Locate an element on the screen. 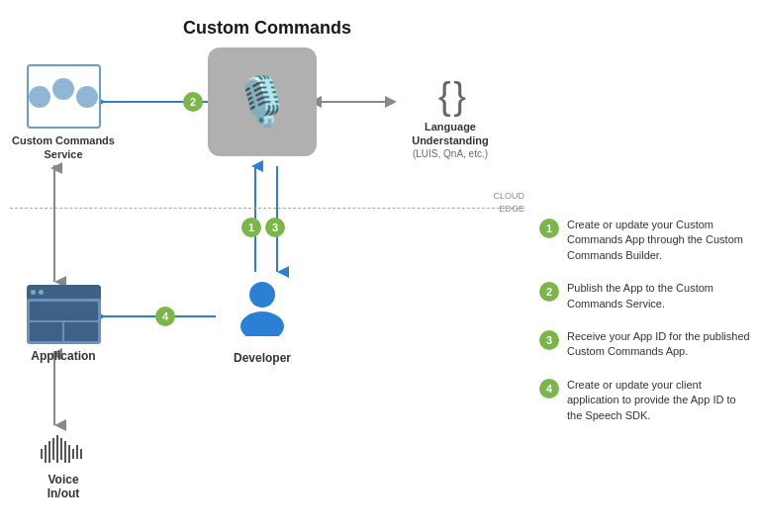 The width and height of the screenshot is (760, 532). lu-icon: { } is located at coordinates (450, 96).